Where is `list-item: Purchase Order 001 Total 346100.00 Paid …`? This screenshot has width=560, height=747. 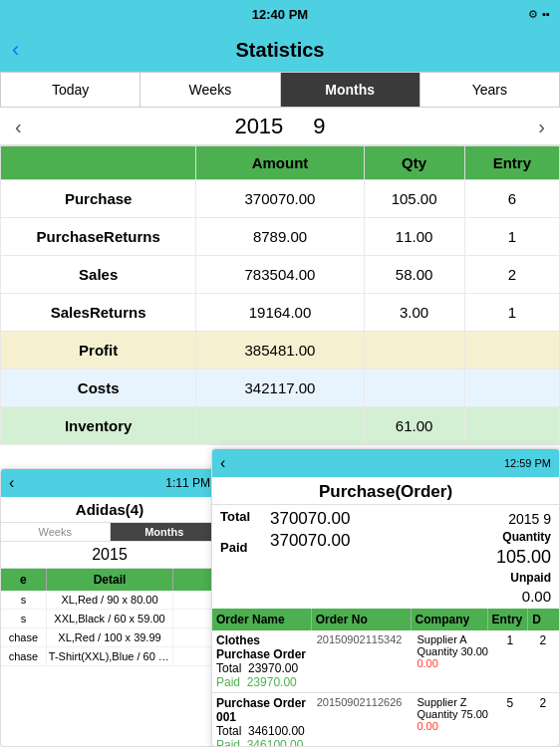 list-item: Purchase Order 001 Total 346100.00 Paid … is located at coordinates (386, 720).